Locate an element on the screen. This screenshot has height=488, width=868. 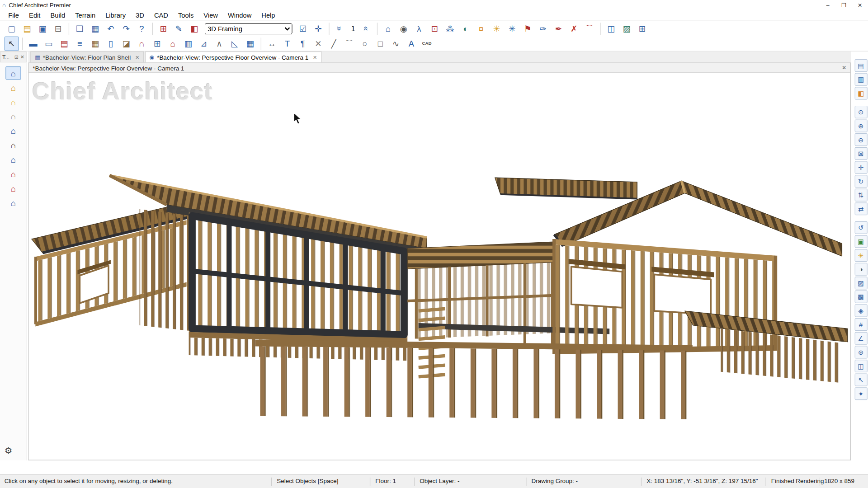
rich-text-icon: ¶ is located at coordinates (303, 43).